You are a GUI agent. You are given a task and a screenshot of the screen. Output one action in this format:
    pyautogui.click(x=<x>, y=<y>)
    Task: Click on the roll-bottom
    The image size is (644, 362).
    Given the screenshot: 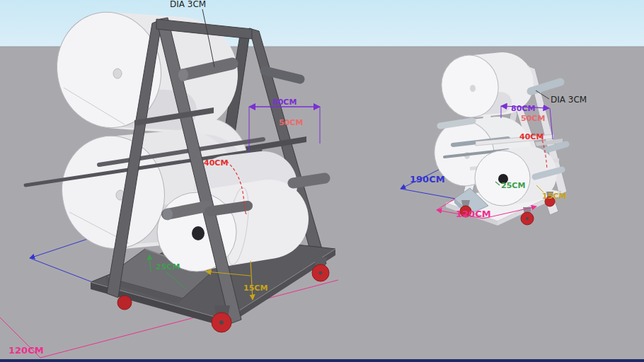 What is the action you would take?
    pyautogui.click(x=502, y=178)
    